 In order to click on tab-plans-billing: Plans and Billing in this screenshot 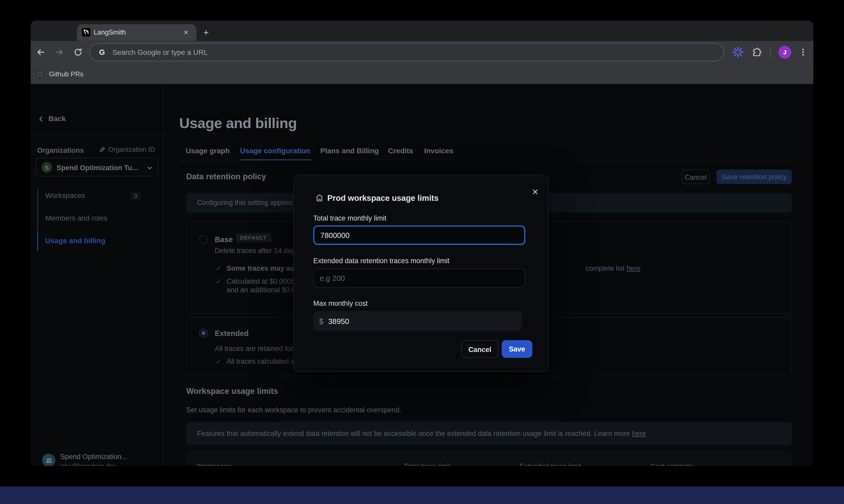, I will do `click(349, 151)`.